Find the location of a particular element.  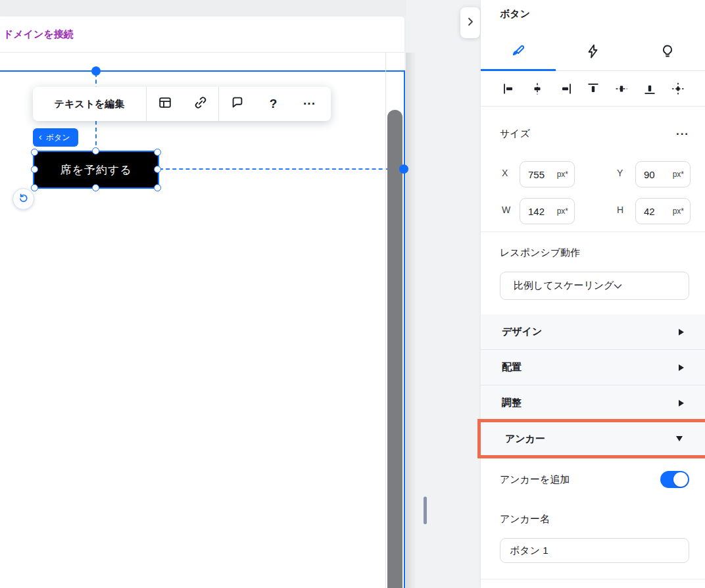

edit-text-button: テキストを編集 is located at coordinates (89, 104).